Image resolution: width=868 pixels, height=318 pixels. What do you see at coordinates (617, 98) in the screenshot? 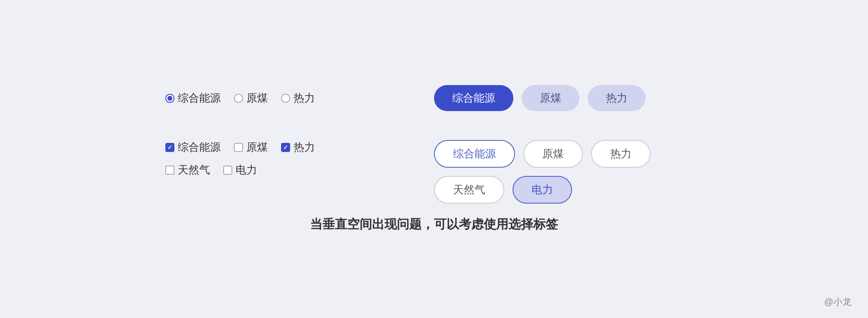
I see `tag-reli-inactive: 热力` at bounding box center [617, 98].